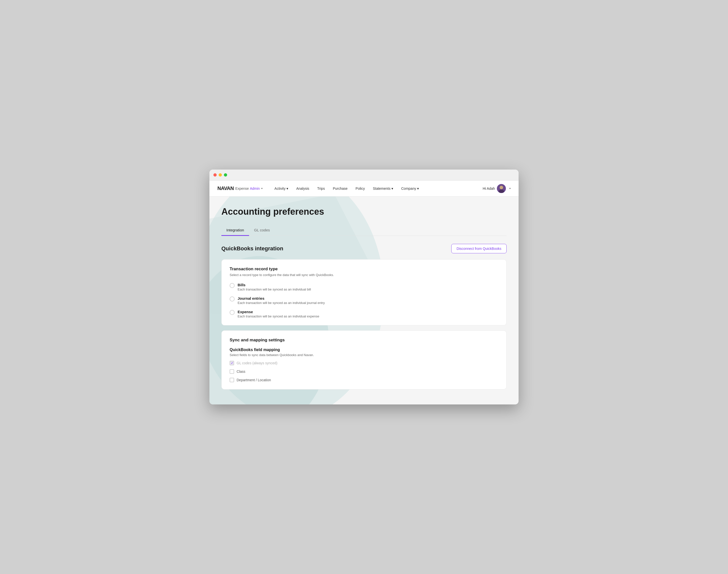  What do you see at coordinates (364, 287) in the screenshot?
I see `radio-bills: Bills Each transaction will be synced as…` at bounding box center [364, 287].